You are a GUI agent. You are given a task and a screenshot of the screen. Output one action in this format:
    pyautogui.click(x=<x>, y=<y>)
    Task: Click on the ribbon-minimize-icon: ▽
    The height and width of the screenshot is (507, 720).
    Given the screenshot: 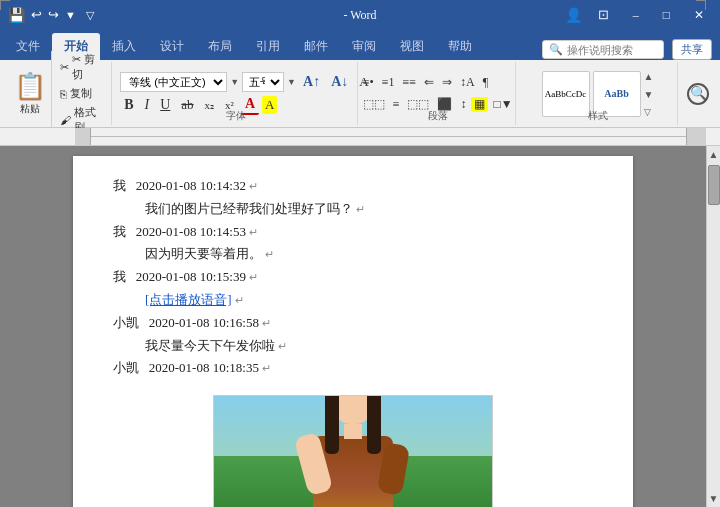 What is the action you would take?
    pyautogui.click(x=90, y=16)
    